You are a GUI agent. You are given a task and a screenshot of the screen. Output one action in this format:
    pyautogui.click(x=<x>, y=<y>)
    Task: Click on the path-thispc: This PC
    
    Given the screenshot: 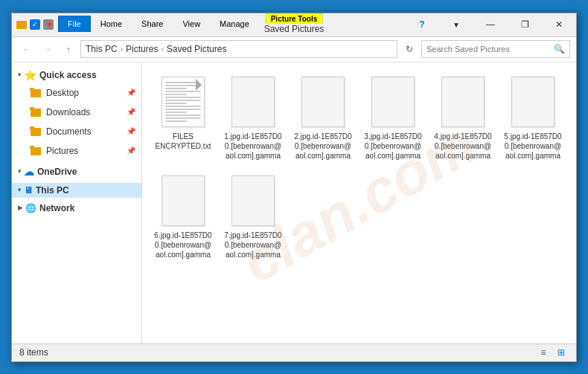 What is the action you would take?
    pyautogui.click(x=101, y=49)
    